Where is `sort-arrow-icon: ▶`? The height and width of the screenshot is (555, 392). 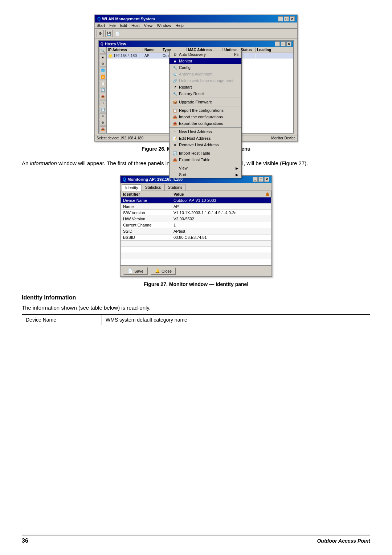
sort-arrow-icon: ▶ is located at coordinates (237, 175).